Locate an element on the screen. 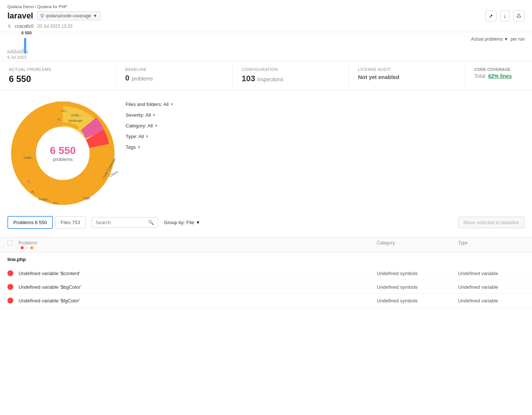  col-category-header: Category is located at coordinates (417, 245).